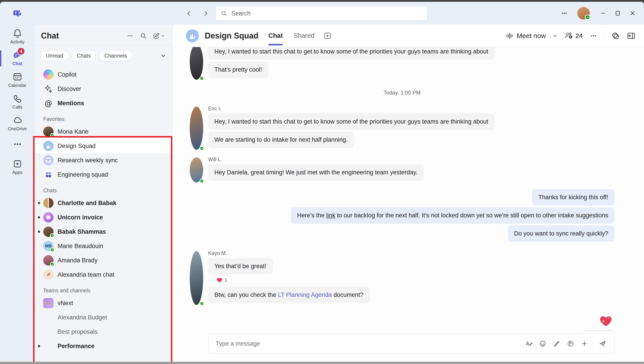  What do you see at coordinates (104, 260) in the screenshot?
I see `chat-list-item: Amanda Brady` at bounding box center [104, 260].